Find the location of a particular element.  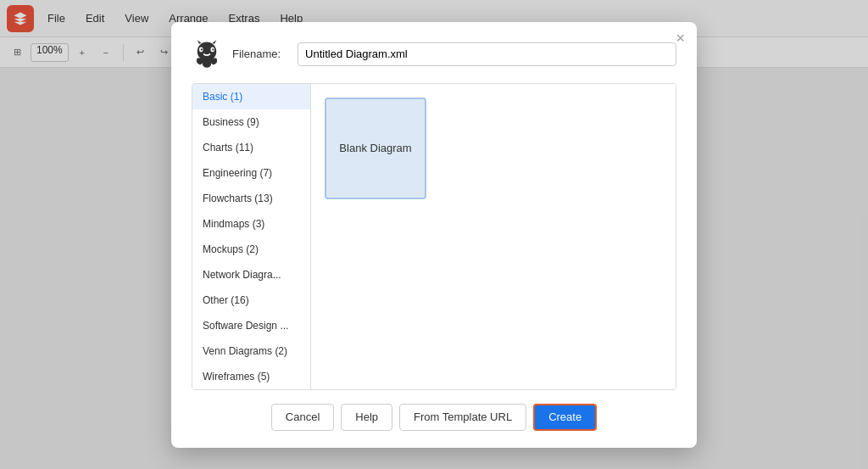

dialog-header: Filename: is located at coordinates (434, 54).